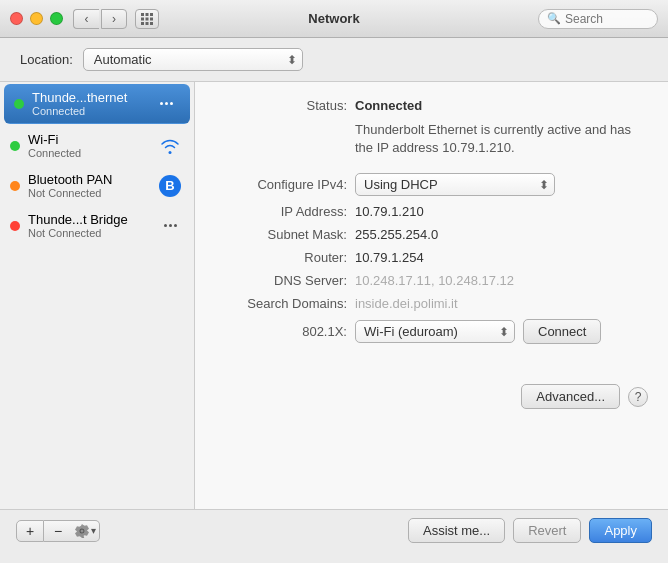 The width and height of the screenshot is (668, 563). Describe the element at coordinates (285, 212) in the screenshot. I see `ip-address-label: IP Address:` at that location.